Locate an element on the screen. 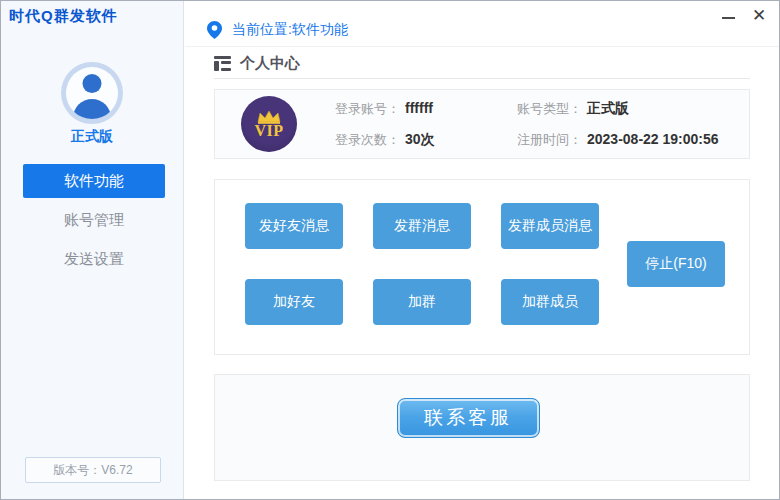  add-group-button: 加群 is located at coordinates (422, 302).